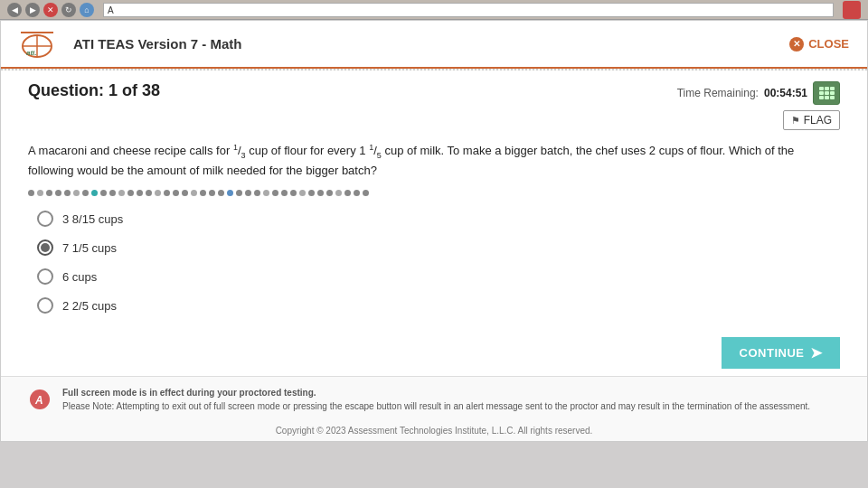 This screenshot has width=868, height=488. I want to click on question-text-part1: A macaroni and cheese recipe calls for, so click(130, 150).